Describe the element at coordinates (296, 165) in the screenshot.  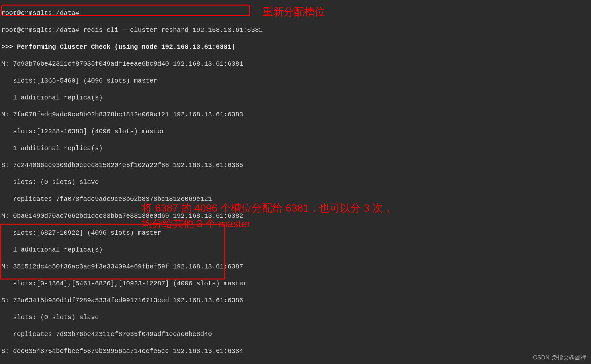
I see `node-line: S: 7e244066ac9309db0cced8158204e5f102a22…` at that location.